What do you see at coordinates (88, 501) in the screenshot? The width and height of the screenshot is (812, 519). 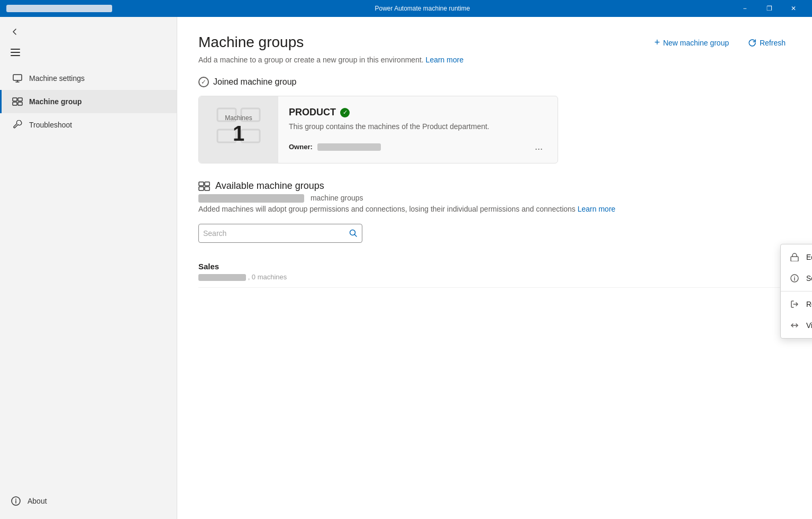 I see `about-button: About` at bounding box center [88, 501].